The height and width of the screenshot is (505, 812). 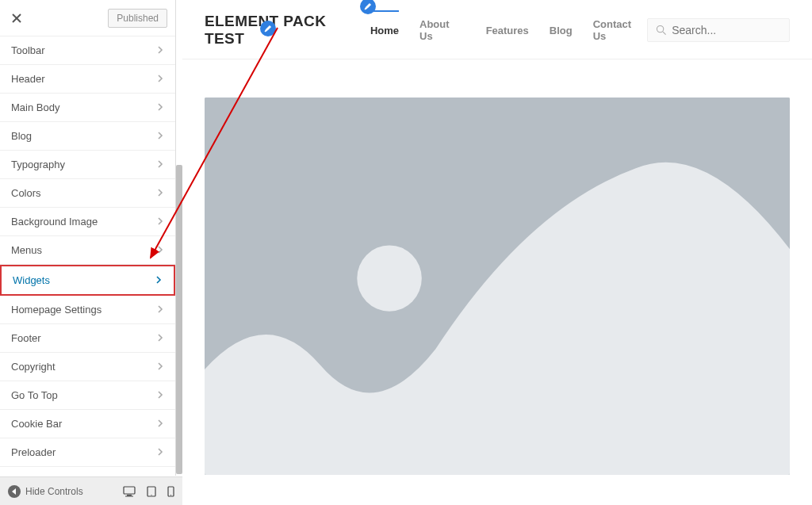 I want to click on sidebar-header: Published, so click(x=87, y=18).